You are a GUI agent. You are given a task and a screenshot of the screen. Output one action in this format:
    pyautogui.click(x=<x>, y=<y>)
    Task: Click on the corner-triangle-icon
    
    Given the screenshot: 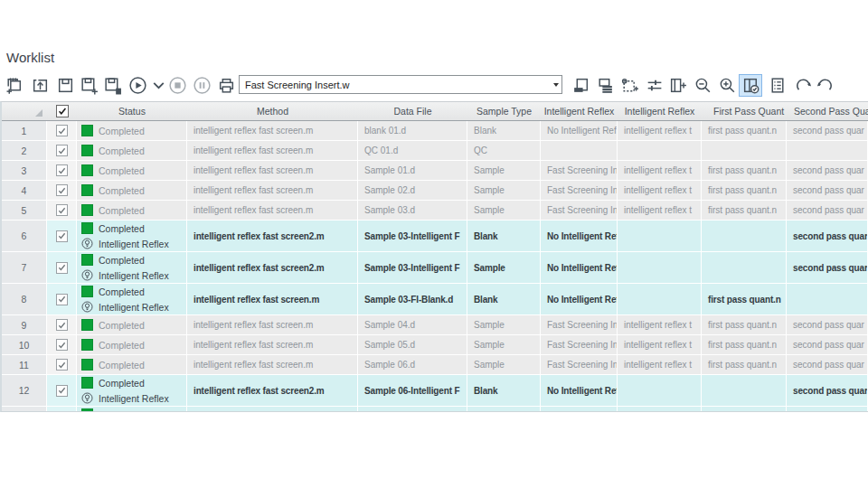 What is the action you would take?
    pyautogui.click(x=39, y=113)
    